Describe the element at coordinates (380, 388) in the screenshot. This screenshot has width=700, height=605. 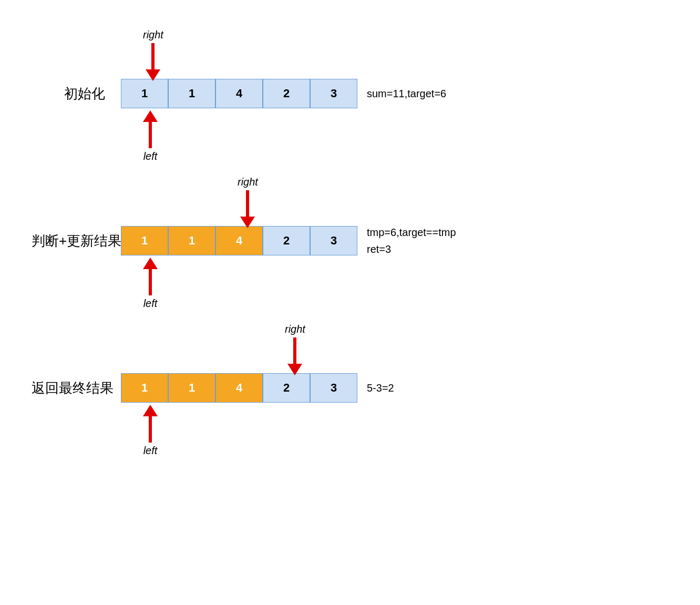
I see `info-line-return-0: 5-3=2` at that location.